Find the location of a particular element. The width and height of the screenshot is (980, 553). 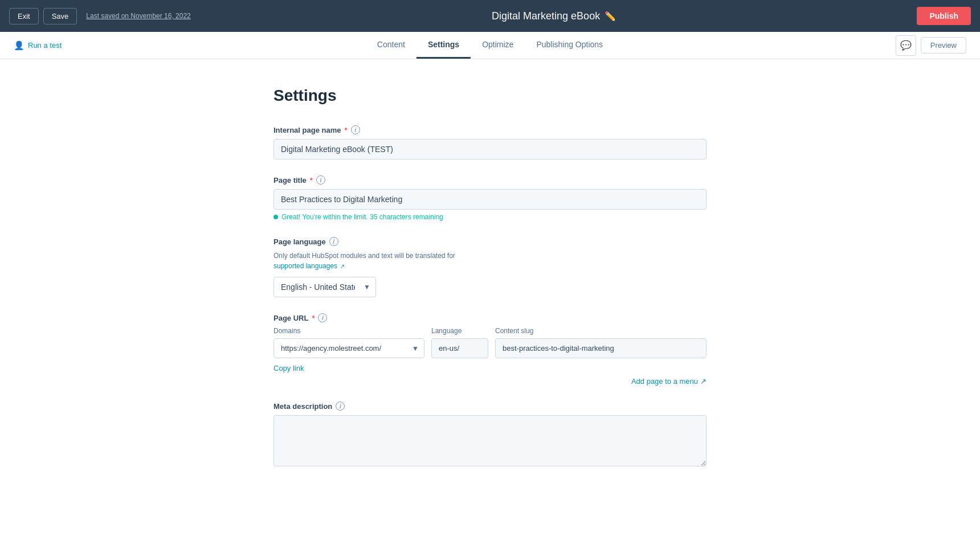

user-icon: 👤 is located at coordinates (19, 46).